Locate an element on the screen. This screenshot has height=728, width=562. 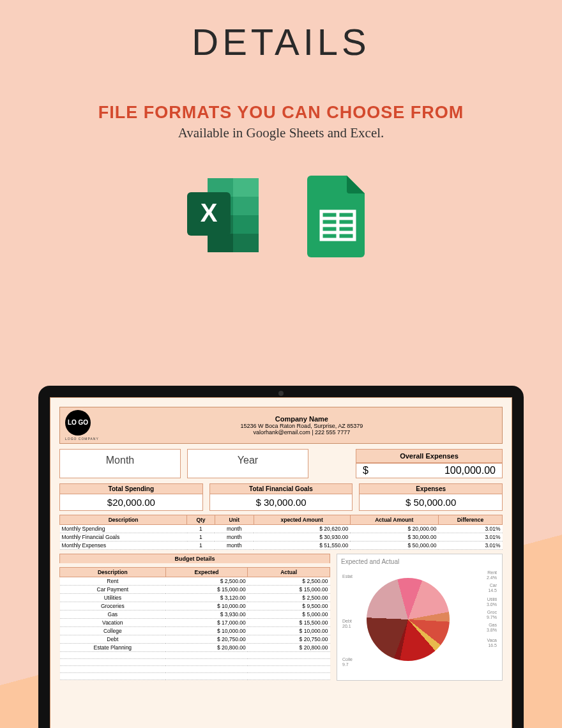
col-header: Expected is located at coordinates (207, 572).